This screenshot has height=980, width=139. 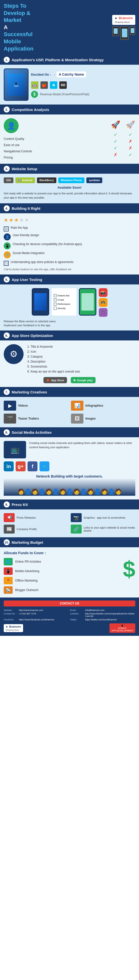 What do you see at coordinates (77, 614) in the screenshot?
I see `linkedin-label: LinkedIn :` at bounding box center [77, 614].